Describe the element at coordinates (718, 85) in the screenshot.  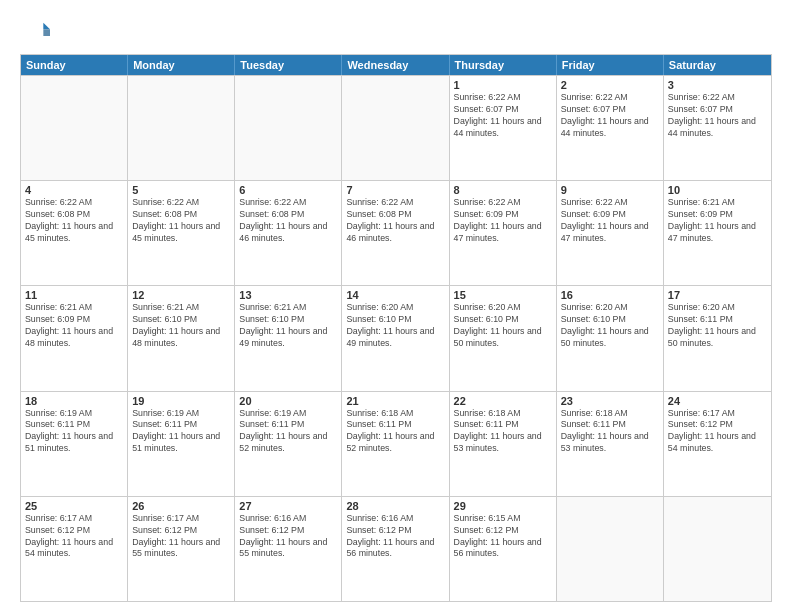
I see `day-number: 3` at that location.